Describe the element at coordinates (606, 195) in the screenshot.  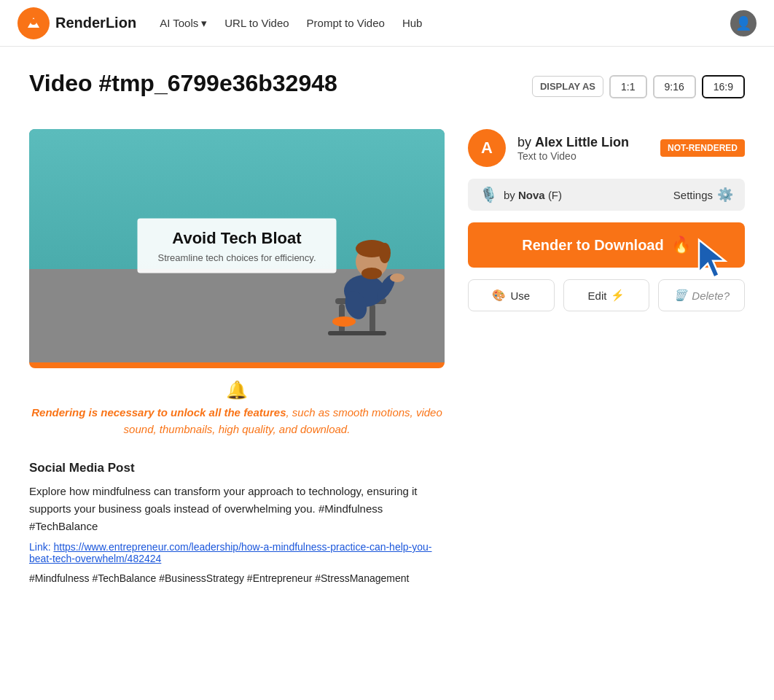
I see `voice-bar: 🎙️ by Nova (F) Settings ⚙️` at that location.